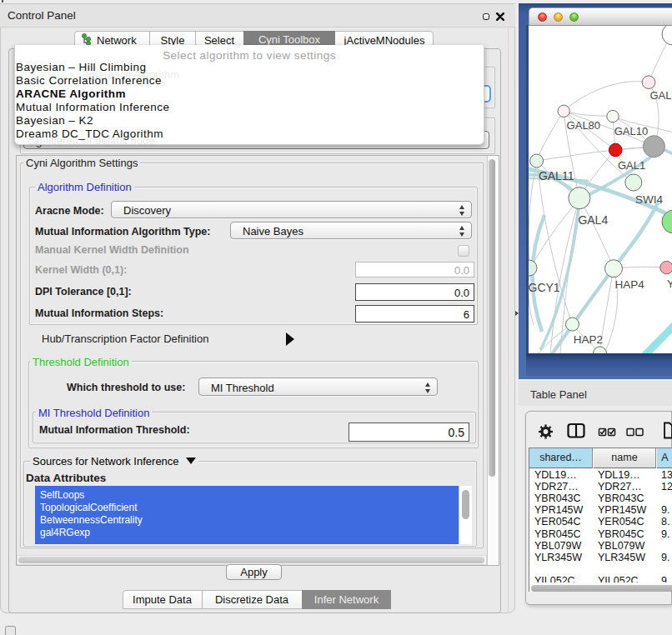 The height and width of the screenshot is (635, 672). What do you see at coordinates (593, 220) in the screenshot?
I see `svg-text: GAL4` at bounding box center [593, 220].